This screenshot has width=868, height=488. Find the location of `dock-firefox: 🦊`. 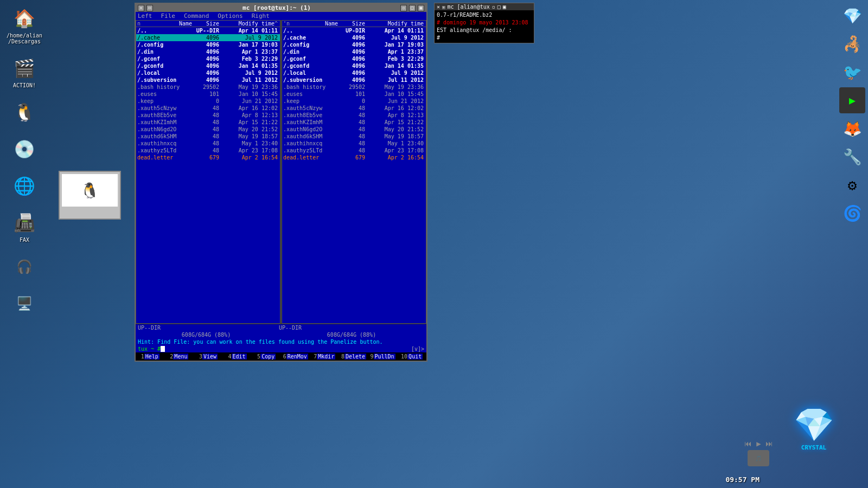

dock-firefox: 🦊 is located at coordinates (852, 129).